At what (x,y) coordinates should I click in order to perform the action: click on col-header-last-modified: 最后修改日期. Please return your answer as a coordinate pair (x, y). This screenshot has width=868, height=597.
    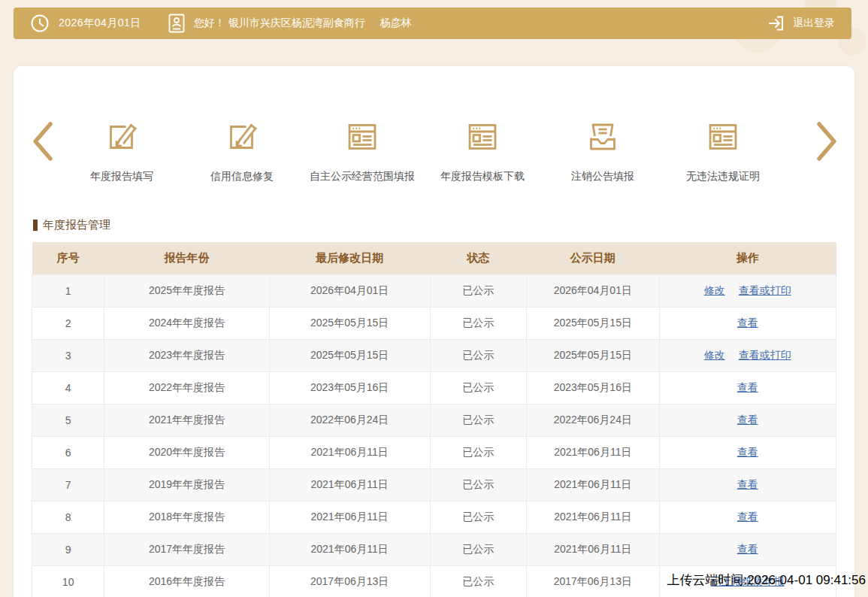
    Looking at the image, I should click on (349, 259).